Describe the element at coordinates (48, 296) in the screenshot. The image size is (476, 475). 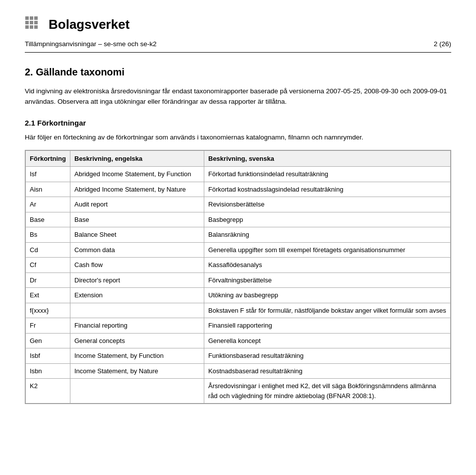
I see `table-cell-8-0: Ext` at that location.